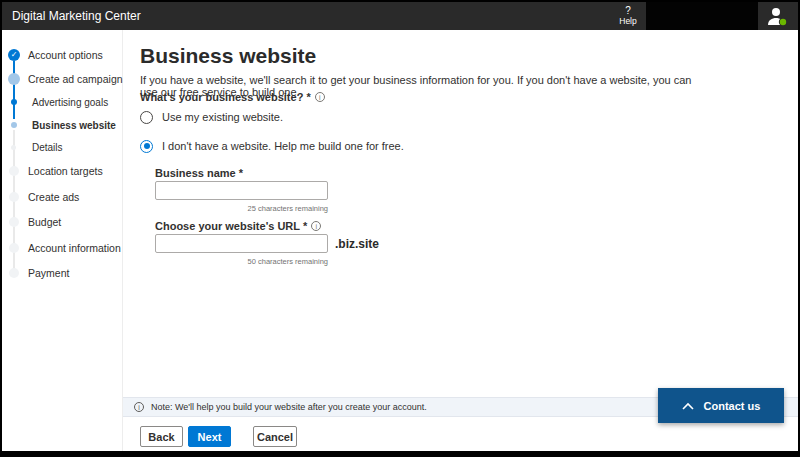 This screenshot has height=457, width=800. Describe the element at coordinates (14, 148) in the screenshot. I see `upcoming-substep-dot` at that location.